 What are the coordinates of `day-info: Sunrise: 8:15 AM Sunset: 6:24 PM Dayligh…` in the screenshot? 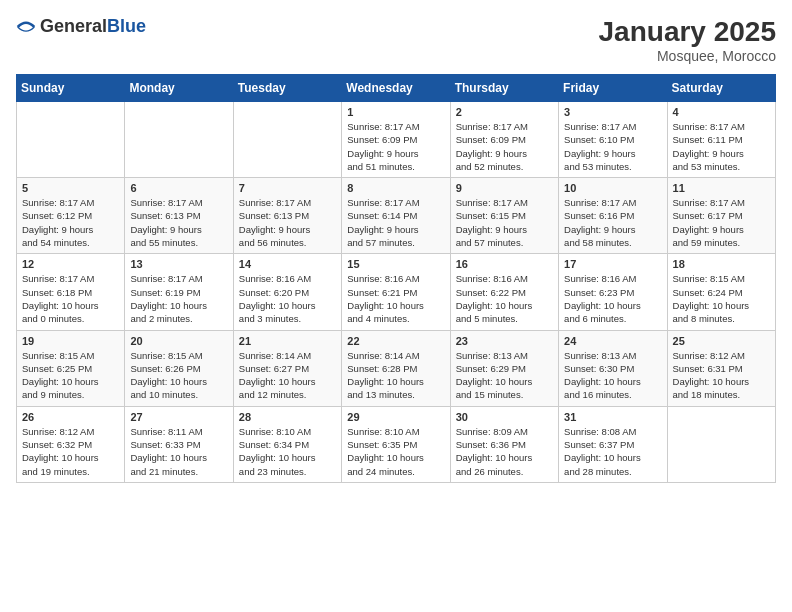 It's located at (722, 298).